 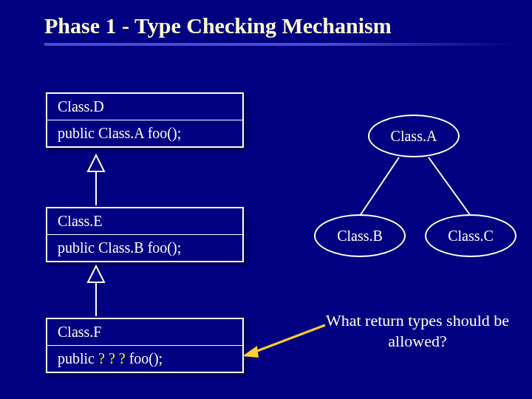 What do you see at coordinates (471, 236) in the screenshot?
I see `ellipse-c-label: Class.C` at bounding box center [471, 236].